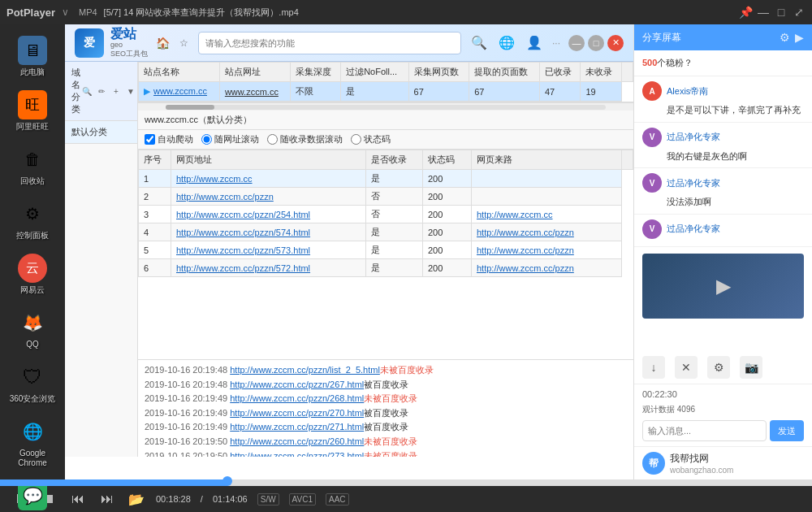 This screenshot has width=812, height=512. I want to click on page-url: http://www.zccm.cc, so click(269, 179).